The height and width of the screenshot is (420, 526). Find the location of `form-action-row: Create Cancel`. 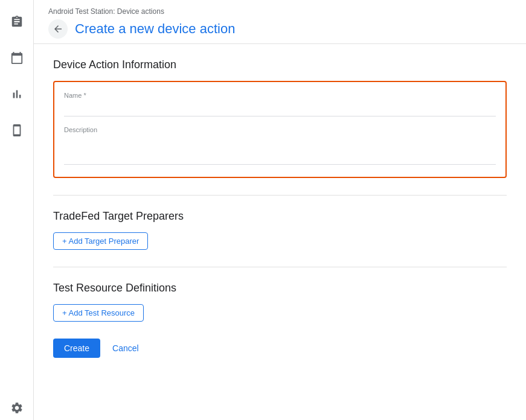

form-action-row: Create Cancel is located at coordinates (280, 348).